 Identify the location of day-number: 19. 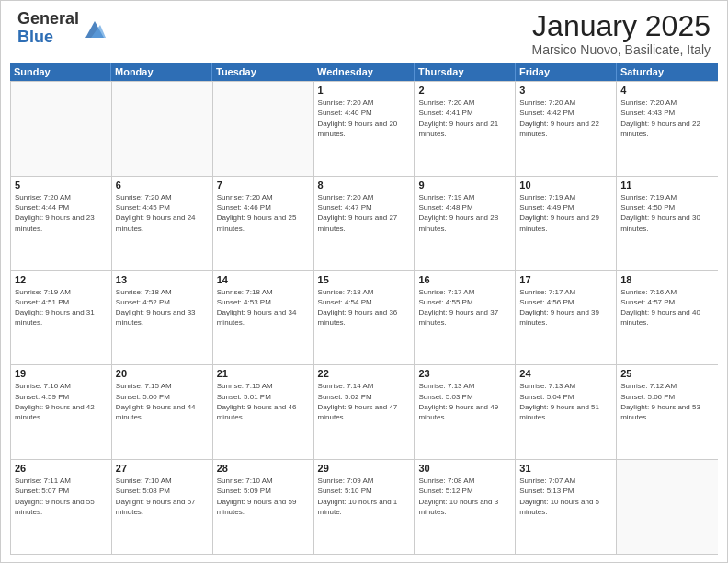
(61, 373).